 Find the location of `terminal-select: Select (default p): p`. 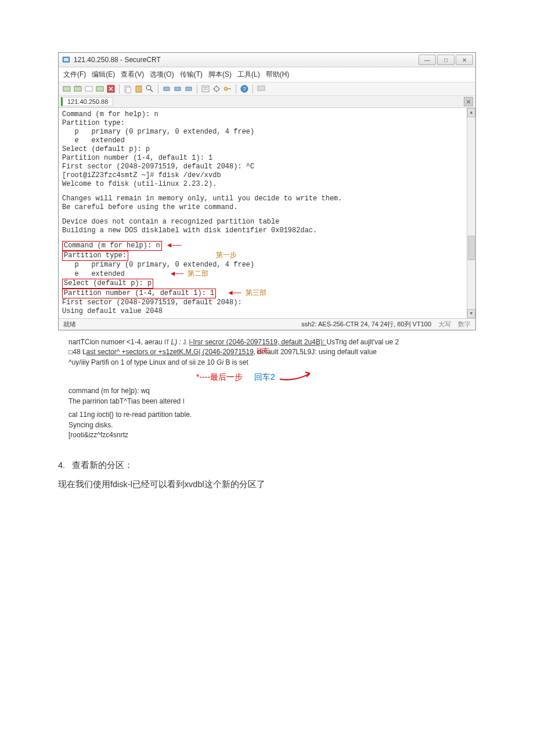

terminal-select: Select (default p): p is located at coordinates (267, 283).